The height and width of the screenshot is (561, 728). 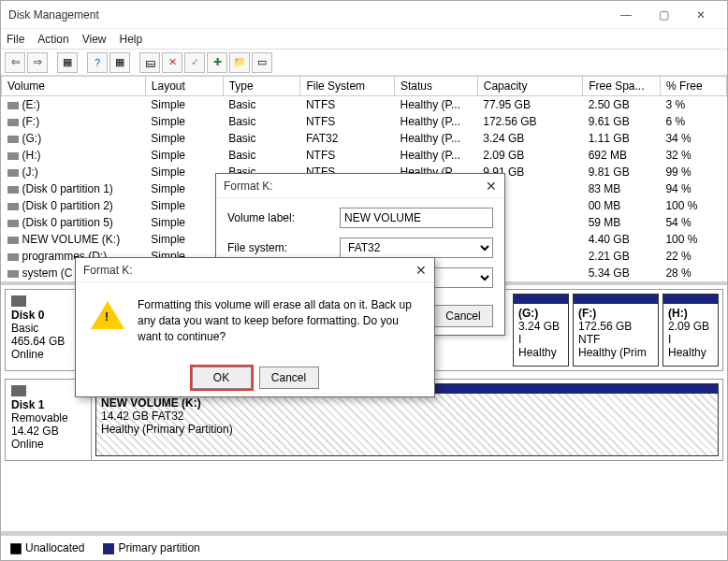 I want to click on legend-unallocated: Unallocated, so click(x=47, y=548).